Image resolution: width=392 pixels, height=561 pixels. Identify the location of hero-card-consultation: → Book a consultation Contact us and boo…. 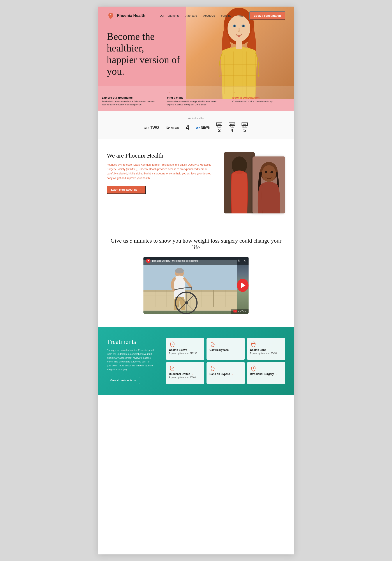
(261, 98).